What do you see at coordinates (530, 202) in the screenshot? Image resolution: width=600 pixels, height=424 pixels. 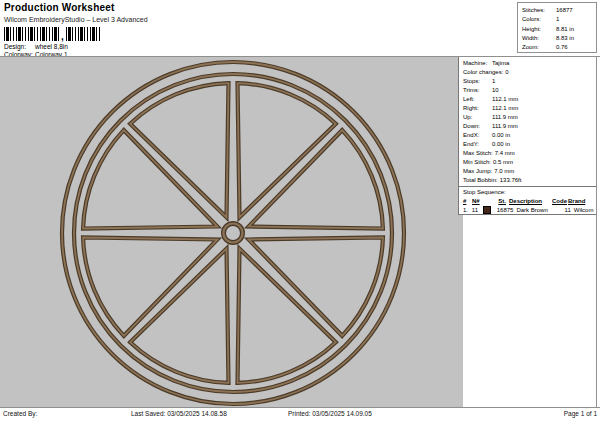 I see `stop-sequence-header-row: #N#St.DescriptionCodeBrand` at bounding box center [530, 202].